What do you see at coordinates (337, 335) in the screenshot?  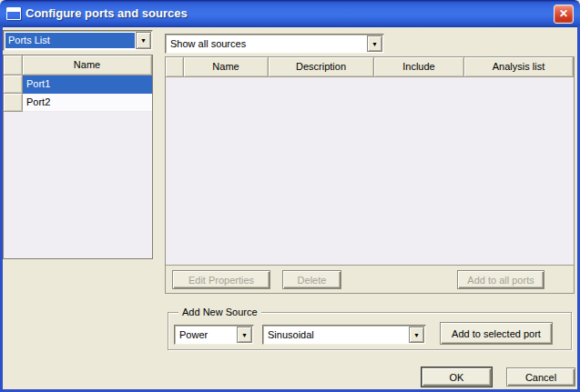 I see `waveform-selector-value: Sinusoidal` at bounding box center [337, 335].